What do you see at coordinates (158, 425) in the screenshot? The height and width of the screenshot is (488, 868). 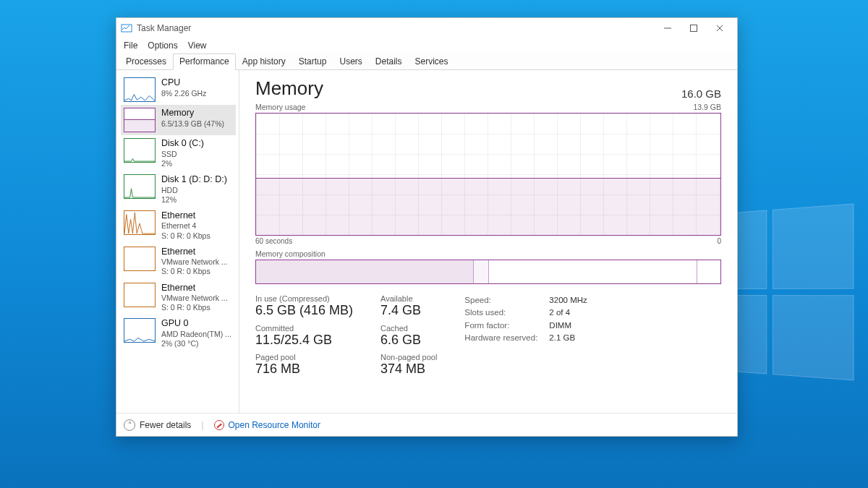 I see `fewer-details-button: ˄ Fewer details` at bounding box center [158, 425].